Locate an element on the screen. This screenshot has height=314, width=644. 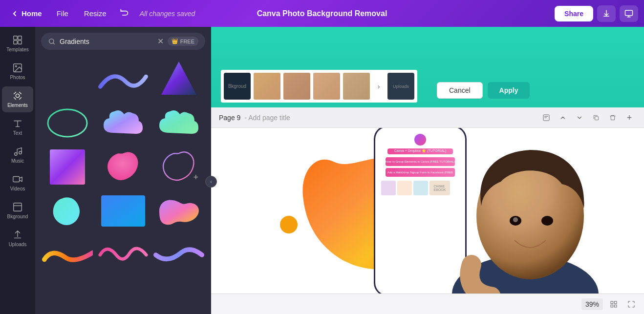
thumbnail-next-arrow: › is located at coordinates (379, 86).